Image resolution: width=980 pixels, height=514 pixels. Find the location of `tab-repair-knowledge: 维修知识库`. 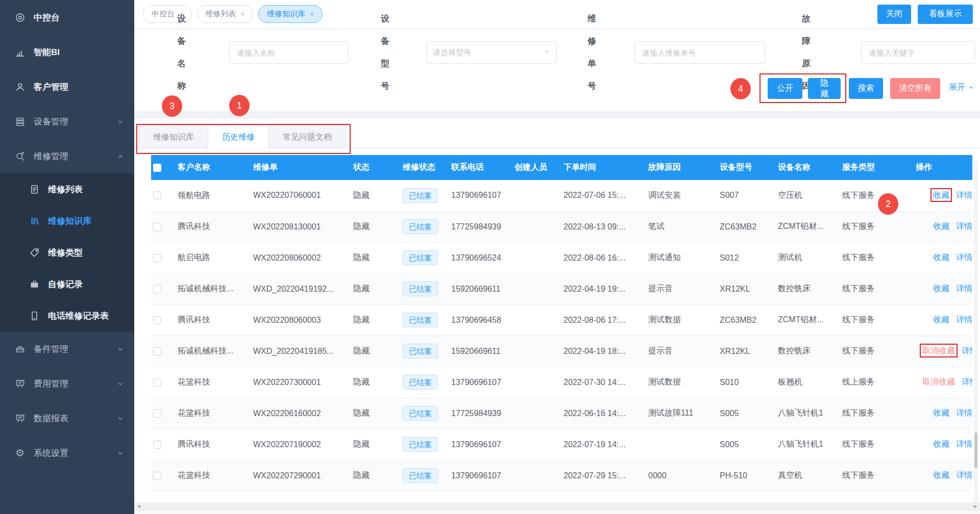

tab-repair-knowledge: 维修知识库 is located at coordinates (174, 137).